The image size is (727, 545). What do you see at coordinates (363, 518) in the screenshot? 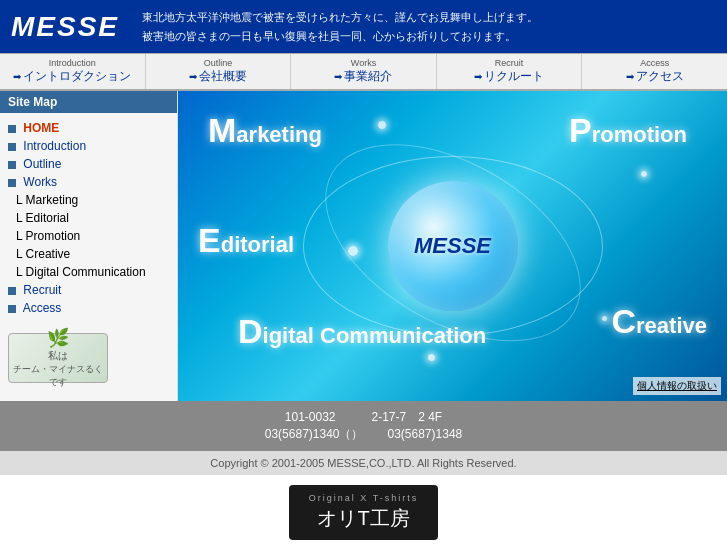
I see `tshirt-japanese-label: オリT工房` at bounding box center [363, 518].